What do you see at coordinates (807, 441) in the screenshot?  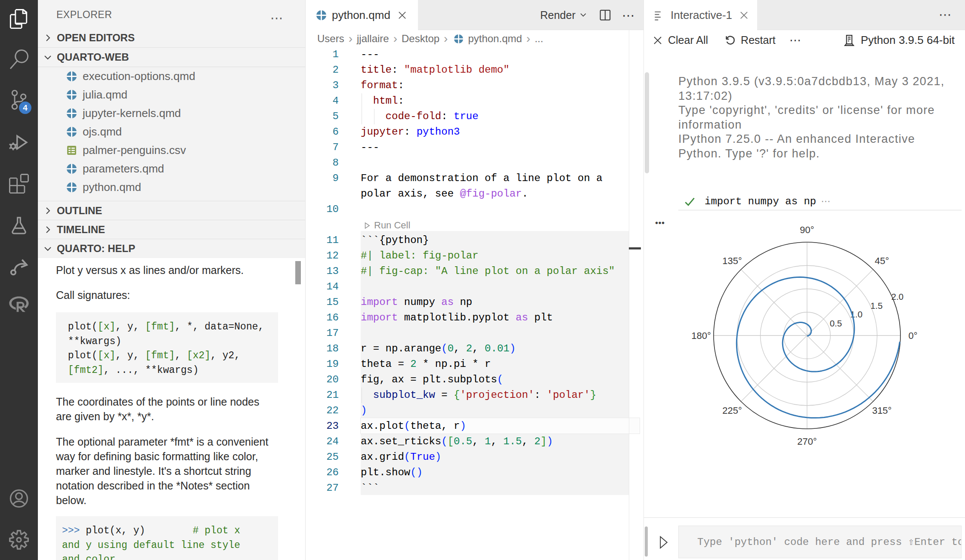 I see `svg-text: 270°` at bounding box center [807, 441].